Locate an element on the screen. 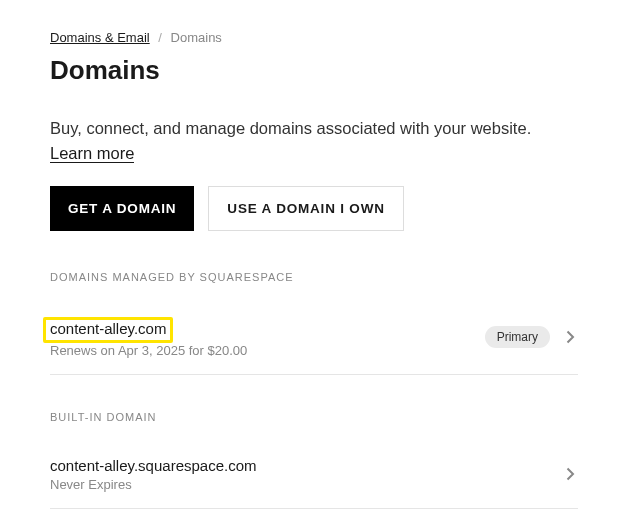  domain-name-wrapper: content-alley.com is located at coordinates (268, 330).